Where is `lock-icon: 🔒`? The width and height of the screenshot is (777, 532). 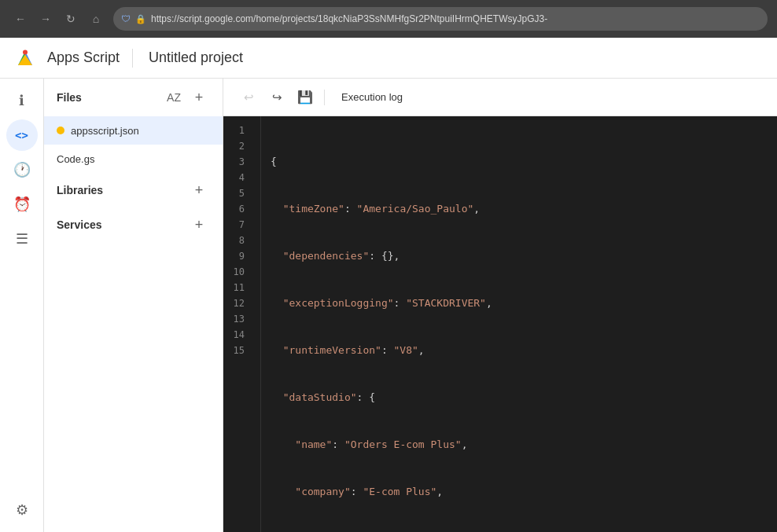 lock-icon: 🔒 is located at coordinates (141, 19).